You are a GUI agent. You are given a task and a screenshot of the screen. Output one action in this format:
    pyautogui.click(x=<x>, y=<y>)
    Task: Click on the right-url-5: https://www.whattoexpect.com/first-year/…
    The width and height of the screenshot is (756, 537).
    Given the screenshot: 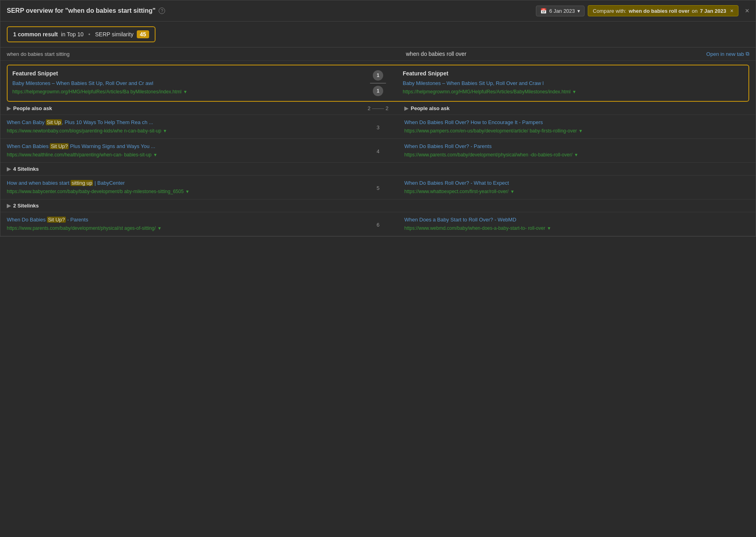 What is the action you would take?
    pyautogui.click(x=577, y=192)
    